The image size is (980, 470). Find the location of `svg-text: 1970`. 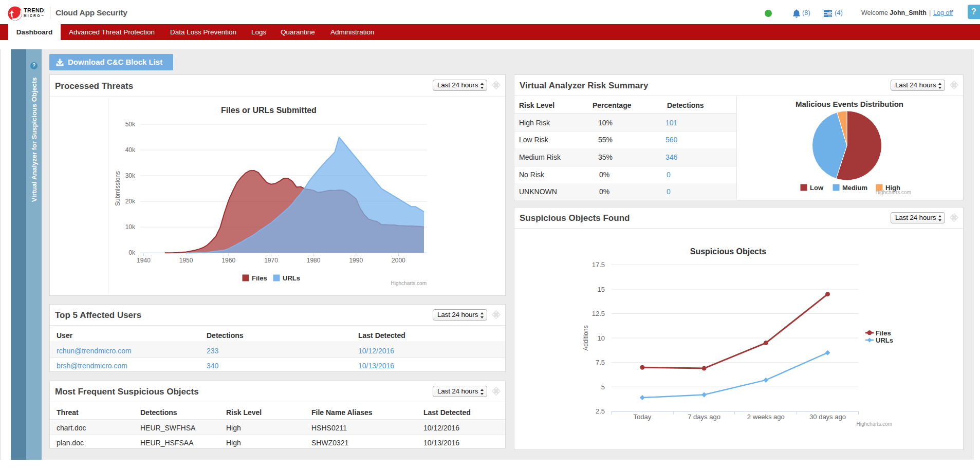

svg-text: 1970 is located at coordinates (271, 260).